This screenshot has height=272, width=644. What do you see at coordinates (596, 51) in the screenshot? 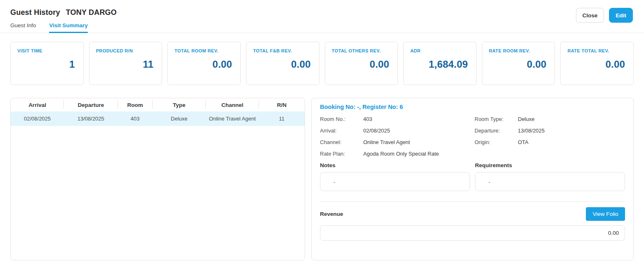
I see `stat-label: RATE TOTAL REV.` at bounding box center [596, 51].